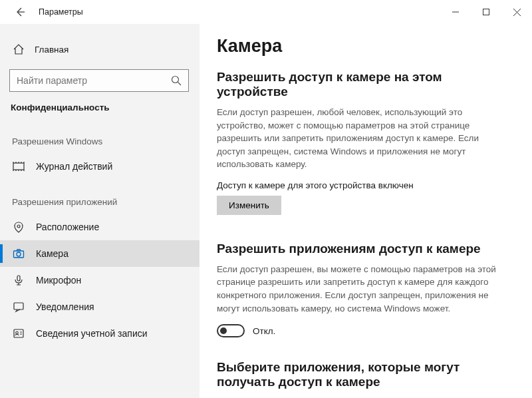 Image resolution: width=532 pixels, height=398 pixels. Describe the element at coordinates (59, 280) in the screenshot. I see `sidebar-item-label: Микрофон` at that location.